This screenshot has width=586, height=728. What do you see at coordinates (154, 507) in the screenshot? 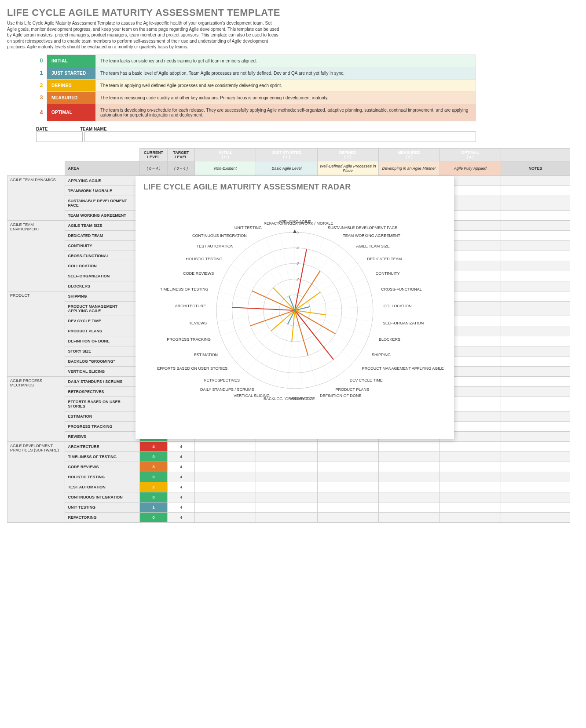
I see `current-level-cell: 1` at bounding box center [154, 507].